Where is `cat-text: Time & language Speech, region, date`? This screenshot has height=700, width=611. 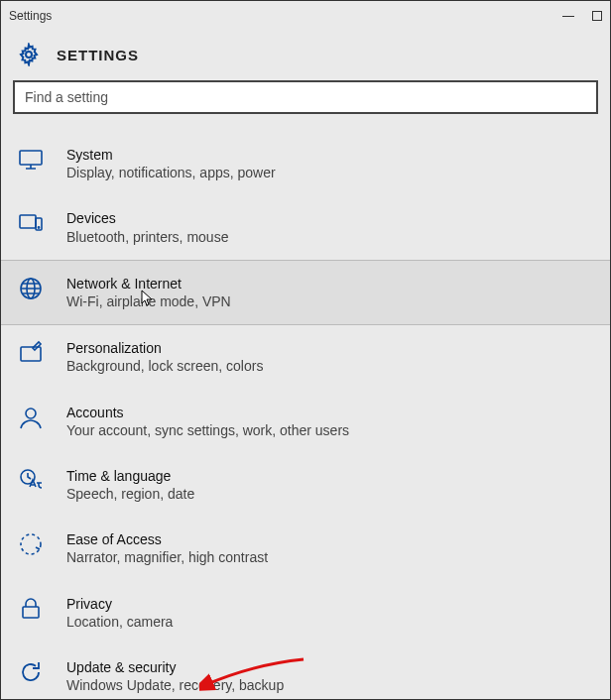
cat-text: Time & language Speech, region, date is located at coordinates (131, 485).